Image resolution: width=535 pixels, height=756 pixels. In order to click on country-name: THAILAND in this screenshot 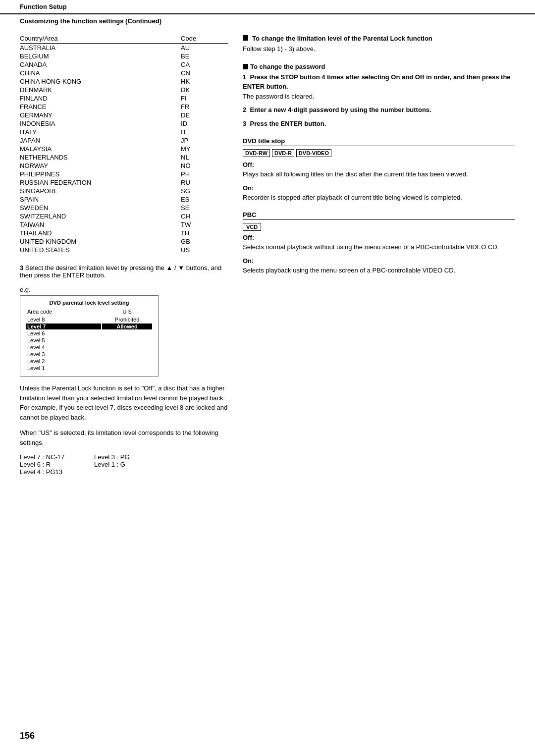, I will do `click(93, 233)`.